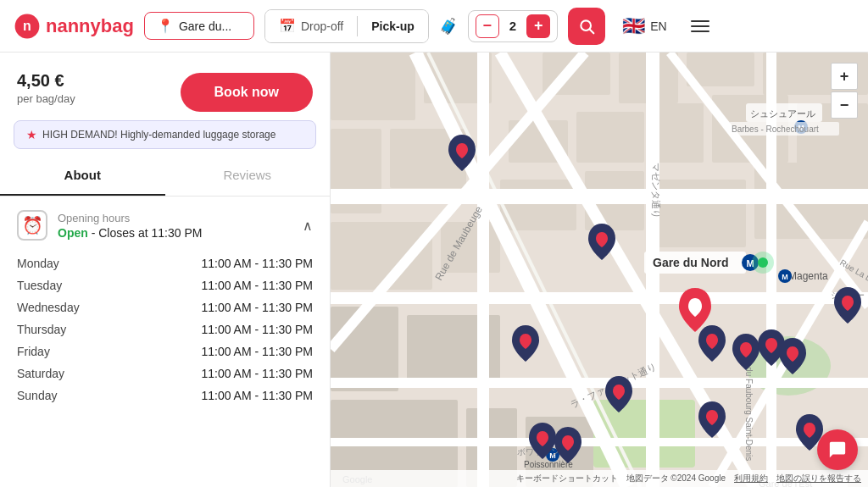 Image resolution: width=868 pixels, height=487 pixels. What do you see at coordinates (587, 26) in the screenshot?
I see `search-icon` at bounding box center [587, 26].